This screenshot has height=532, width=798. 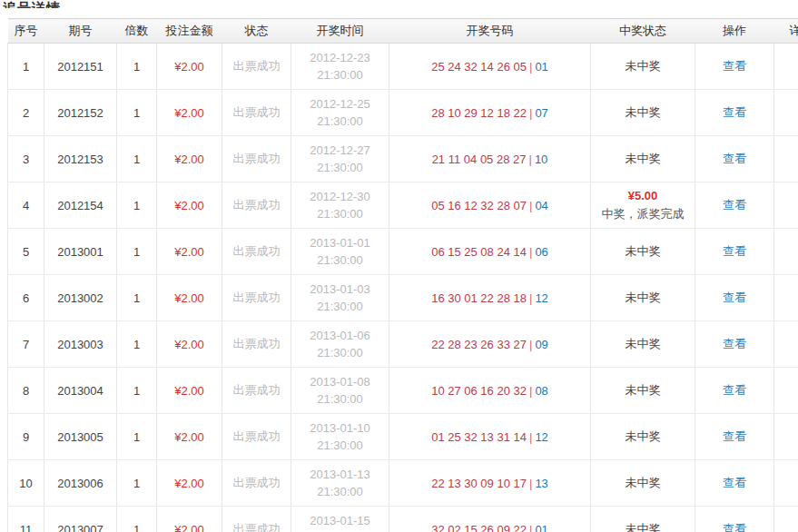 What do you see at coordinates (643, 196) in the screenshot?
I see `prize-amount: ¥5.00` at bounding box center [643, 196].